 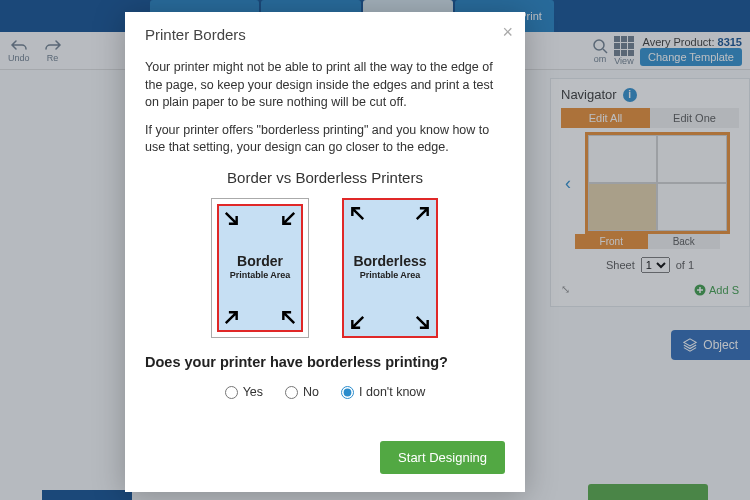 What do you see at coordinates (325, 178) in the screenshot?
I see `compare-heading: Border vs Borderless Printers` at bounding box center [325, 178].